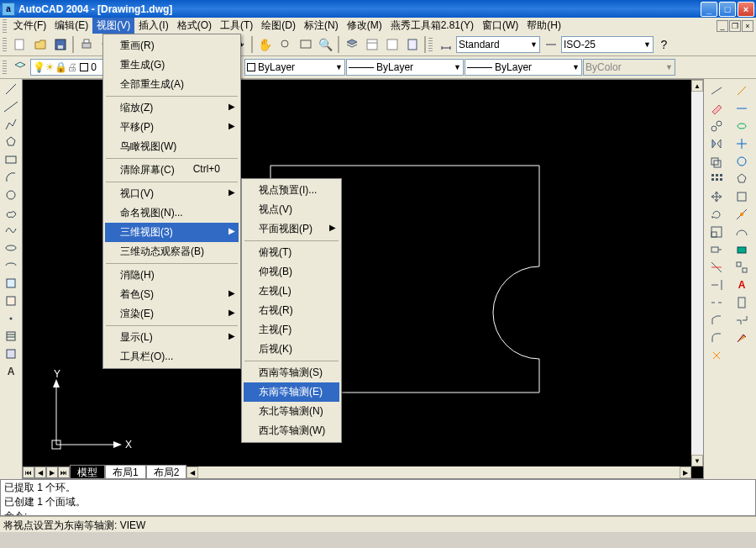 Image resolution: width=756 pixels, height=548 pixels. Describe the element at coordinates (498, 45) in the screenshot. I see `text-style-combo: Standard▼` at that location.